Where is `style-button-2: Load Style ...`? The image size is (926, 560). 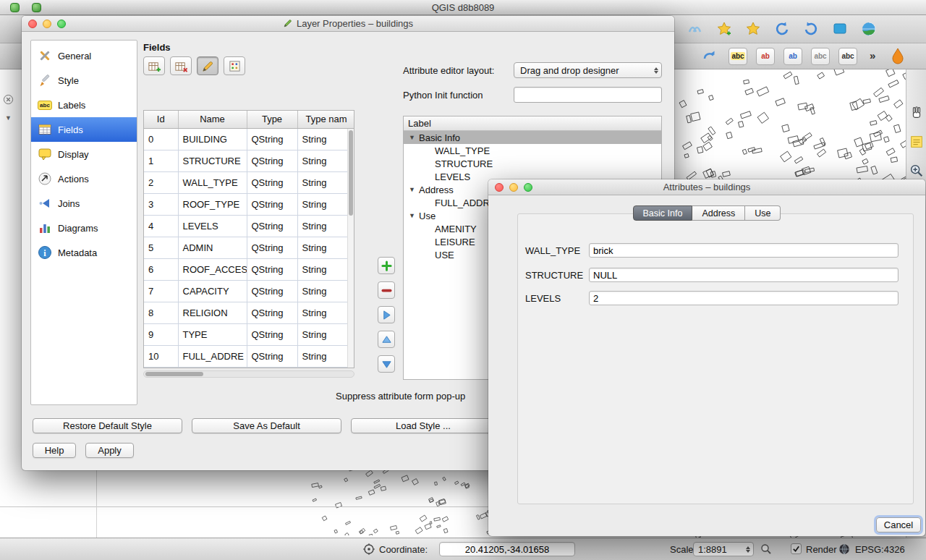 style-button-2: Load Style ... is located at coordinates (423, 425).